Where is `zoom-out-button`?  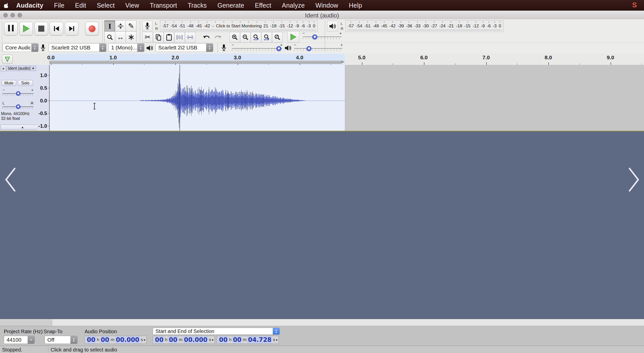
zoom-out-button is located at coordinates (245, 37).